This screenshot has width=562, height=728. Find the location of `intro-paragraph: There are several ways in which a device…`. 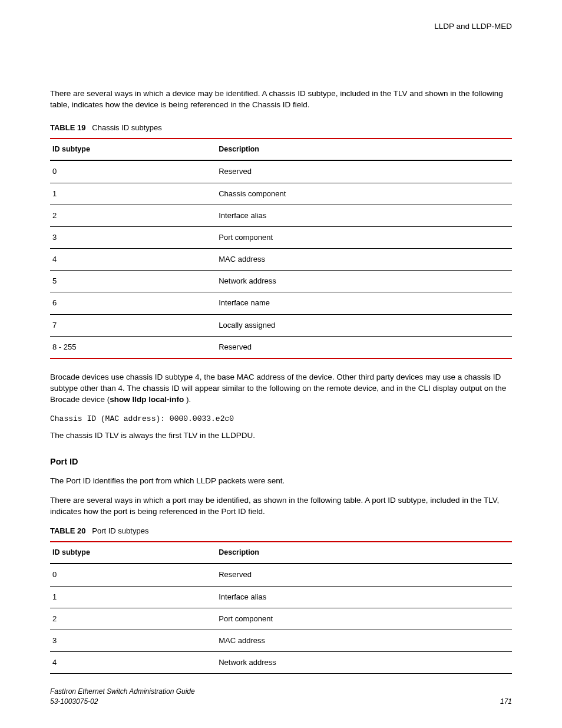

intro-paragraph: There are several ways in which a device… is located at coordinates (281, 100).